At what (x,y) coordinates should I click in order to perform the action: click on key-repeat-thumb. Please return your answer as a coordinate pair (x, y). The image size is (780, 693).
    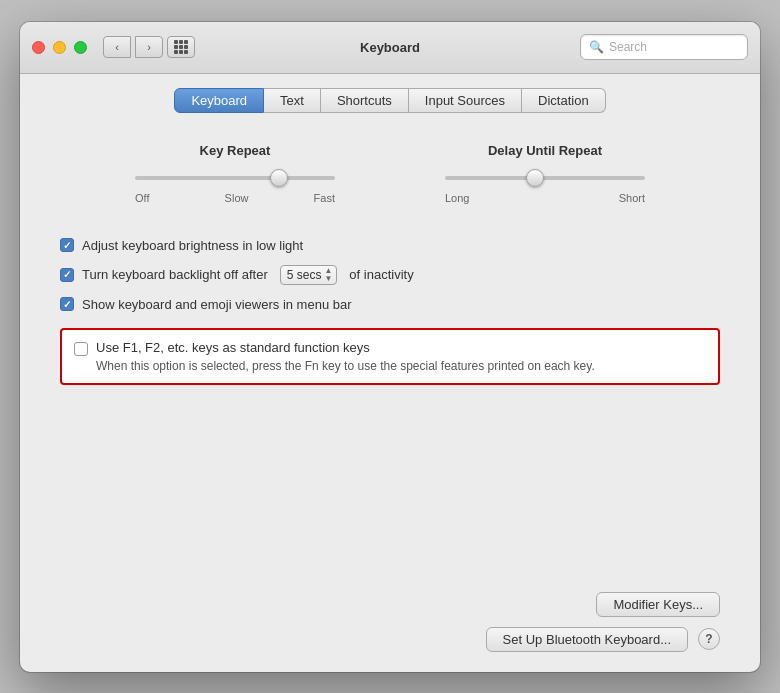
    Looking at the image, I should click on (279, 178).